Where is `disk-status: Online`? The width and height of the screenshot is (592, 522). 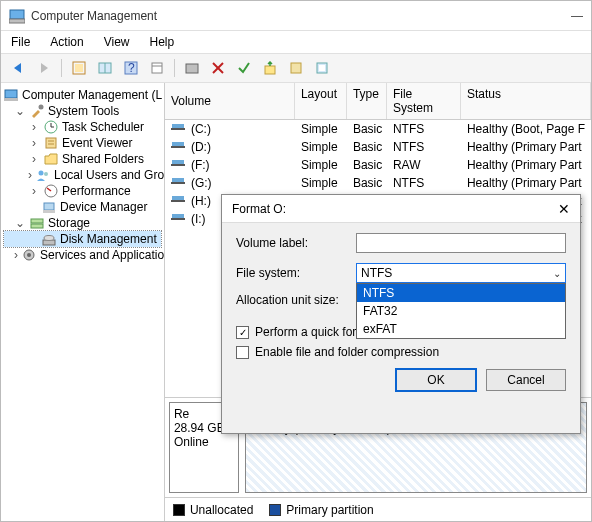 disk-status: Online is located at coordinates (204, 442).